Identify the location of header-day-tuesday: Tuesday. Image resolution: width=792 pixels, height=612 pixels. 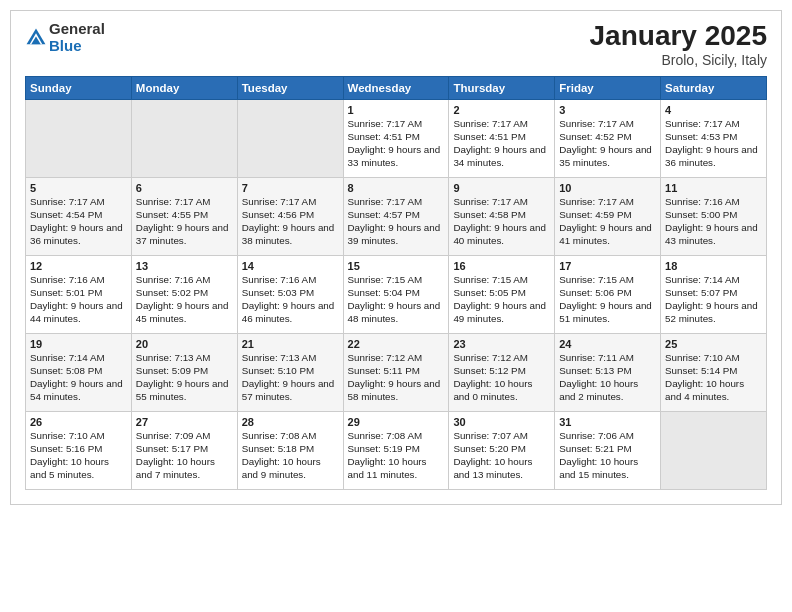
(290, 88).